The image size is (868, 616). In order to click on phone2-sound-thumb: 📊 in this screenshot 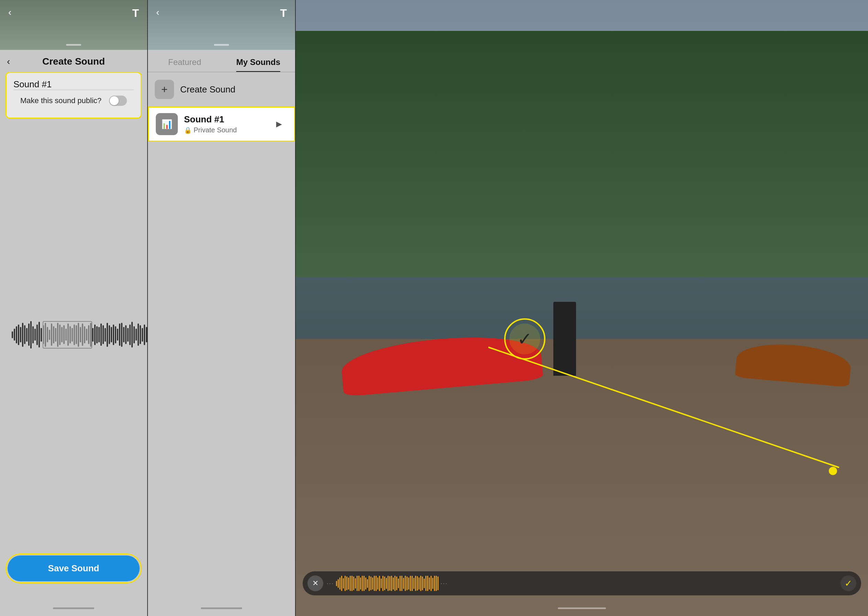, I will do `click(167, 124)`.